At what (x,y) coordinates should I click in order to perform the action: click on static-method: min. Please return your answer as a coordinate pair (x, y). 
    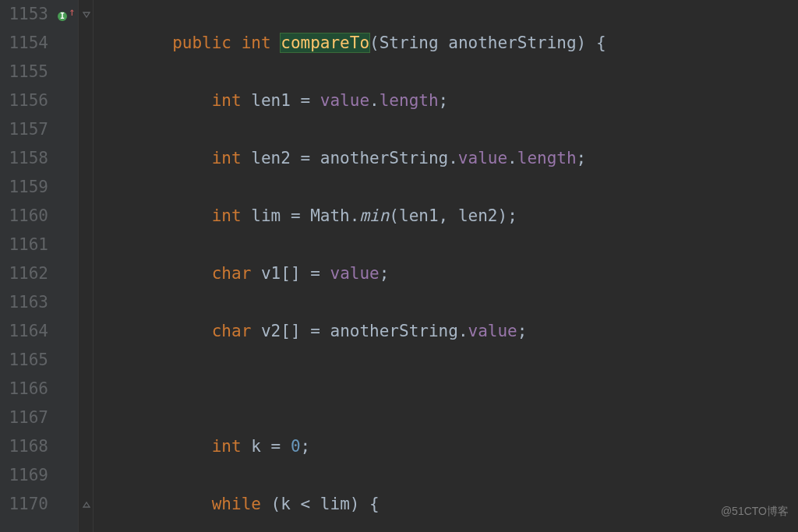
    Looking at the image, I should click on (374, 216).